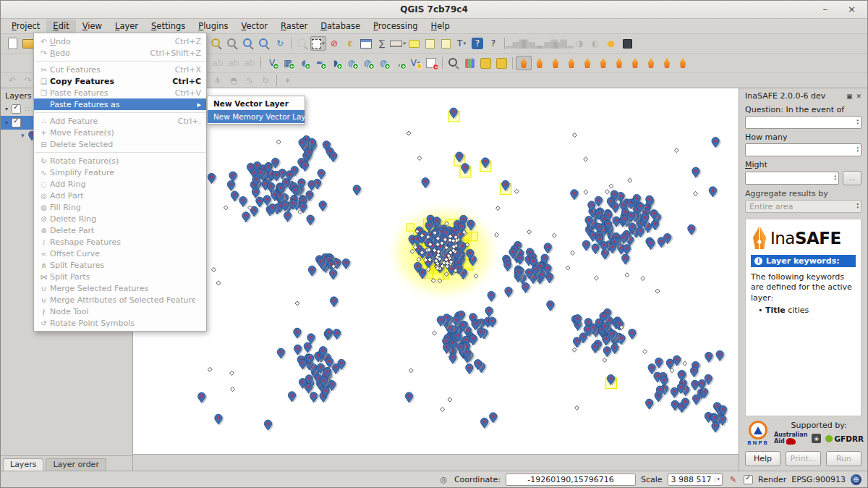 Image resolution: width=868 pixels, height=488 pixels. Describe the element at coordinates (843, 459) in the screenshot. I see `run-button: Run` at that location.